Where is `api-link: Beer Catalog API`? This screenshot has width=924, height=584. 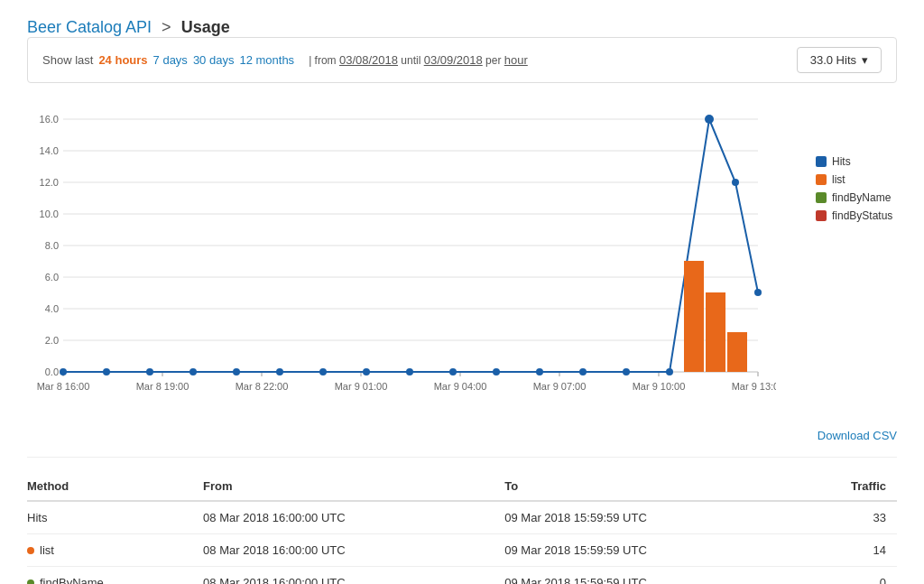 api-link: Beer Catalog API is located at coordinates (89, 27).